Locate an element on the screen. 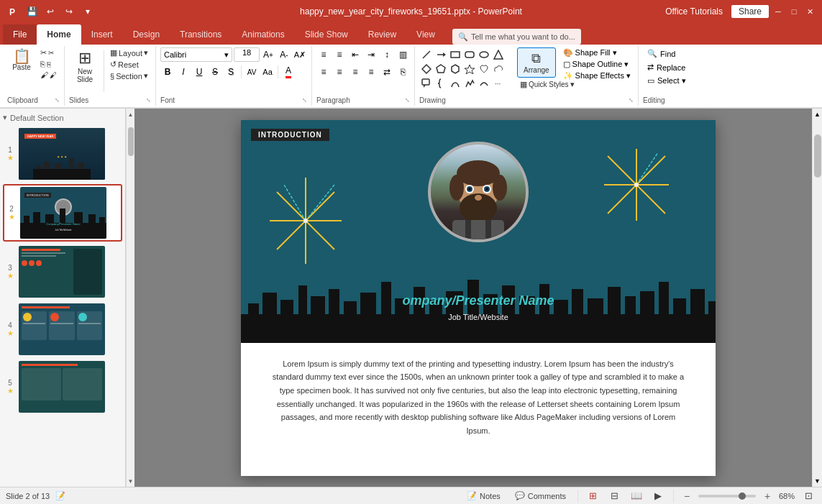 This screenshot has height=504, width=822. underline-btn: U is located at coordinates (199, 72).